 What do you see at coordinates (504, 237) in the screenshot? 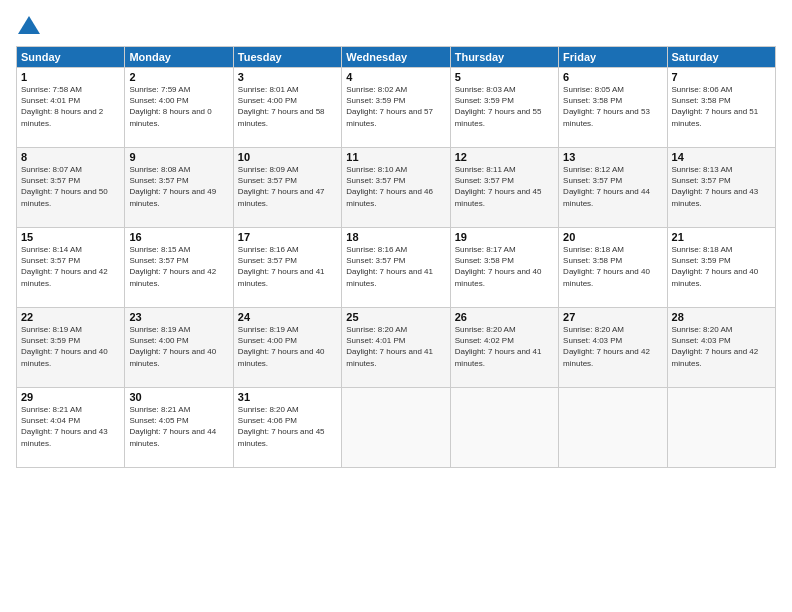
I see `day-number: 19` at bounding box center [504, 237].